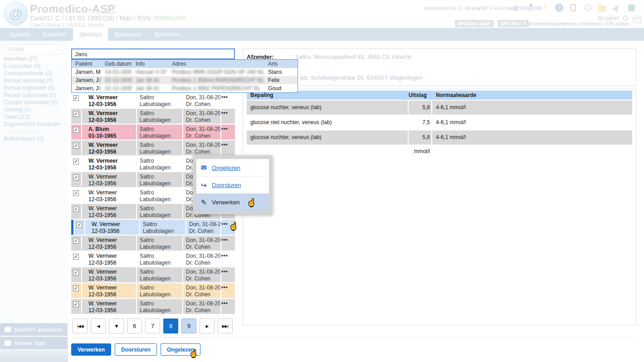  I want to click on action-button: Doorsturen, so click(136, 350).